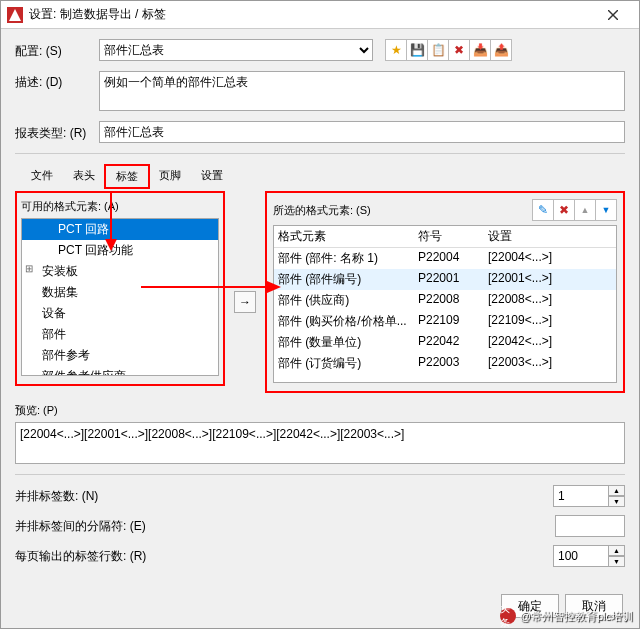 This screenshot has height=629, width=640. I want to click on star-icon: ★, so click(396, 50).